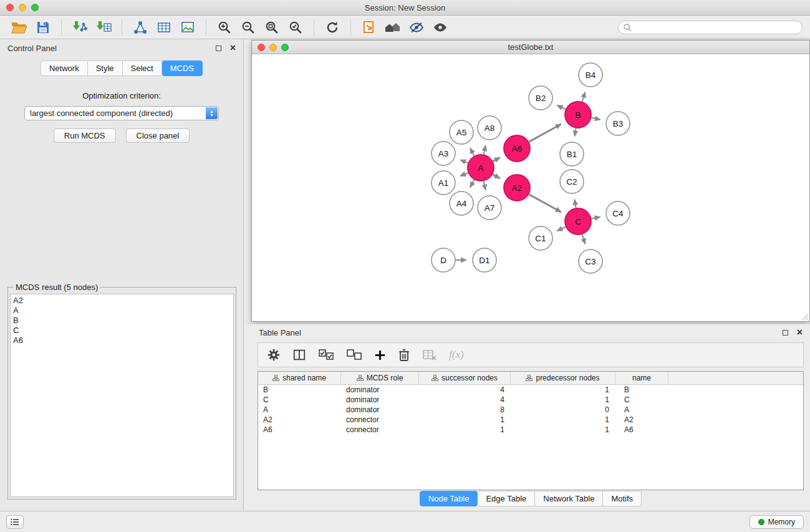 The width and height of the screenshot is (810, 532). What do you see at coordinates (22, 7) in the screenshot?
I see `minimize-window-button` at bounding box center [22, 7].